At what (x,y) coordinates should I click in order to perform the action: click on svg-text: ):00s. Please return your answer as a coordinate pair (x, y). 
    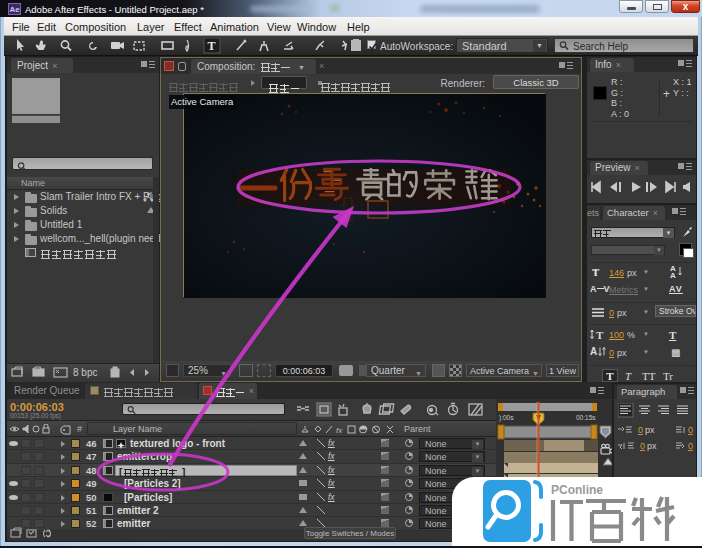
    Looking at the image, I should click on (506, 418).